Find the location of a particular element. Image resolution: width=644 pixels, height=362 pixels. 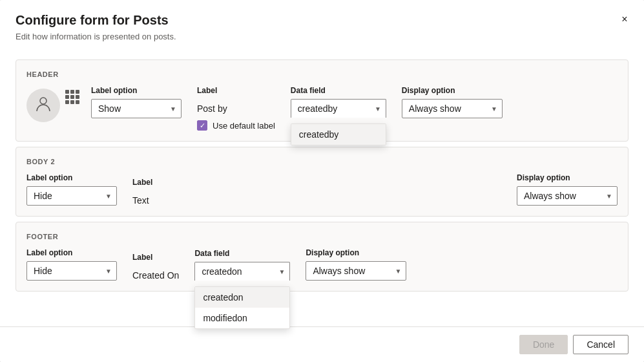

header-label-option-select: Show Hide is located at coordinates (136, 109).